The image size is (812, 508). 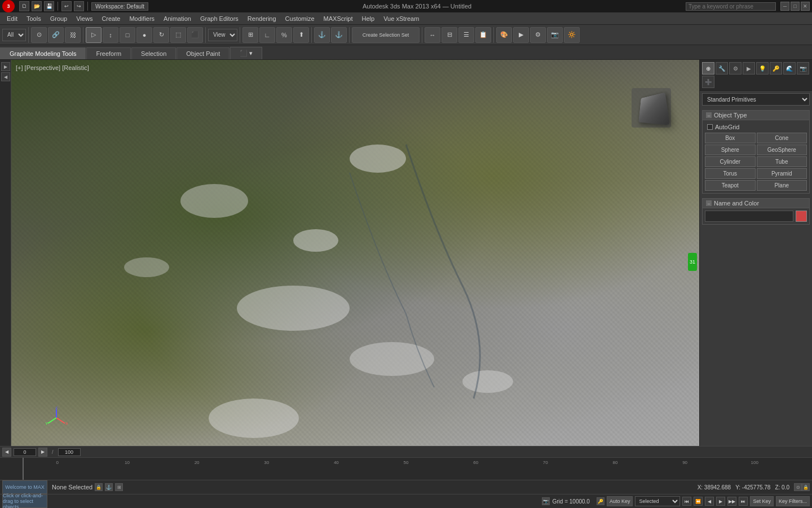 What do you see at coordinates (85, 19) in the screenshot?
I see `menu-views: Views` at bounding box center [85, 19].